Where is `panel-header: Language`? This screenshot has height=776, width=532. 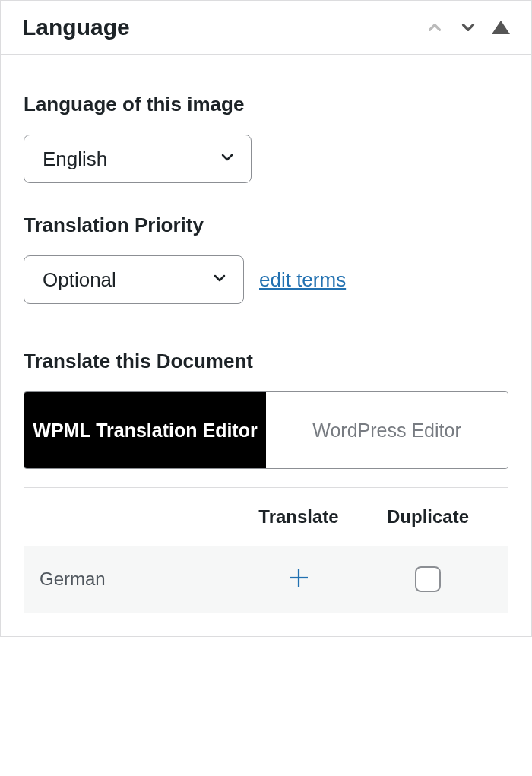
panel-header: Language is located at coordinates (266, 27).